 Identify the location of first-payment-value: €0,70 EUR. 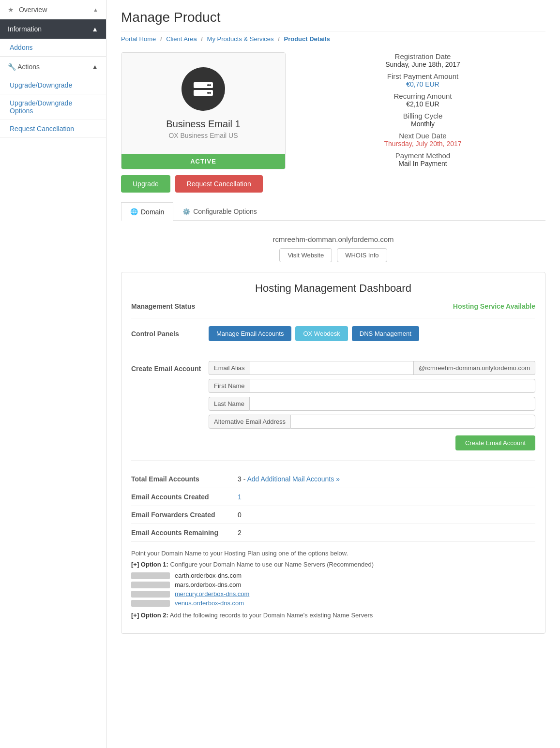
(423, 84).